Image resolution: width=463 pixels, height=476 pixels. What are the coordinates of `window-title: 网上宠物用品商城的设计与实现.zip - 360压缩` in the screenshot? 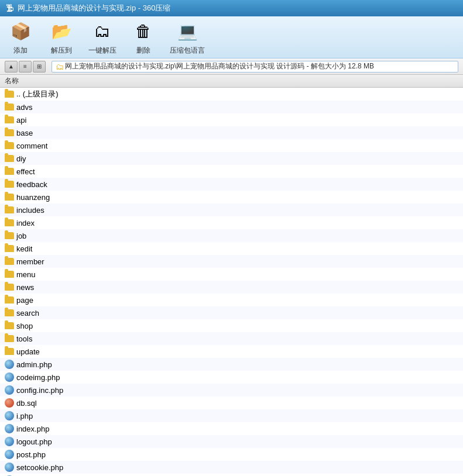 It's located at (94, 8).